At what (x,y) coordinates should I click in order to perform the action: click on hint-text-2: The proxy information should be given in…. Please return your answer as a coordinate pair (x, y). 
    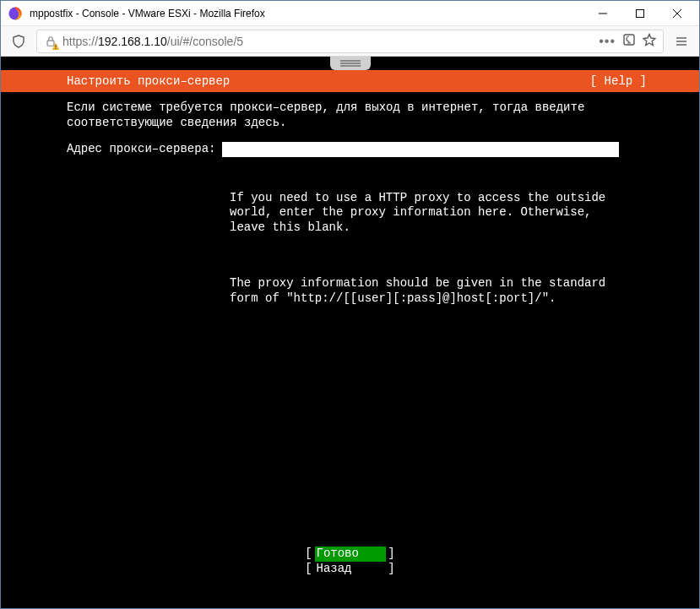
    Looking at the image, I should click on (428, 291).